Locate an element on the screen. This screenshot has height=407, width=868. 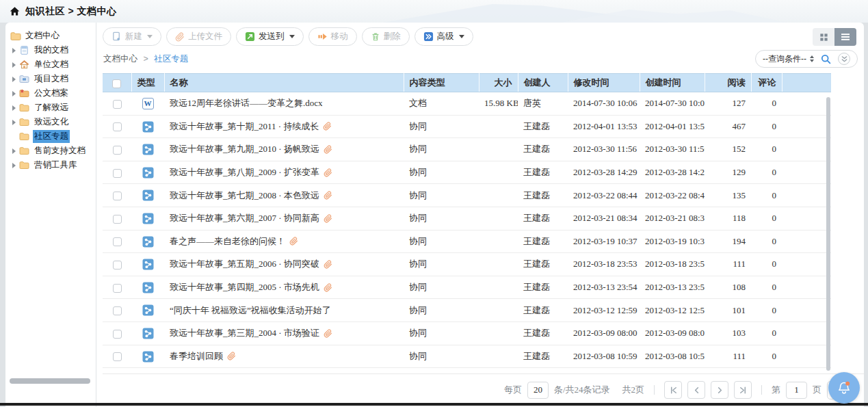
sidebar-item: 公文档案 is located at coordinates (51, 93).